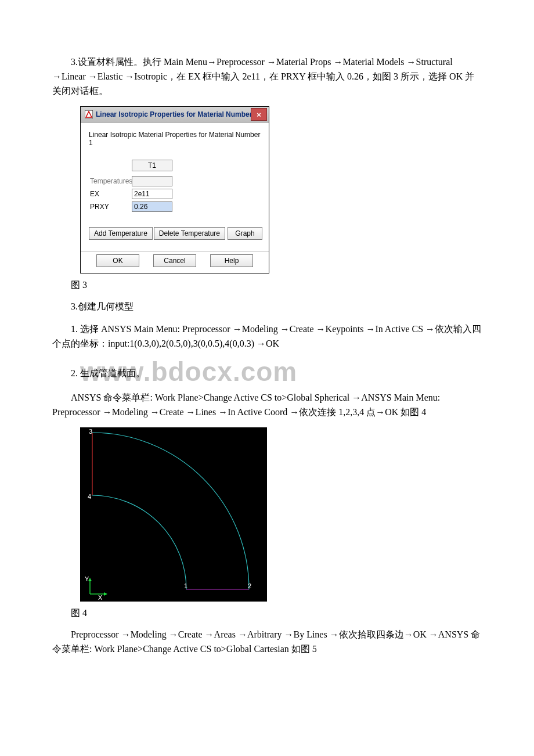 This screenshot has height=756, width=534. What do you see at coordinates (267, 337) in the screenshot?
I see `para-create-keypoints: 1. 选择 ANSYS Main Menu: Preprocessor →Mod…` at bounding box center [267, 337].